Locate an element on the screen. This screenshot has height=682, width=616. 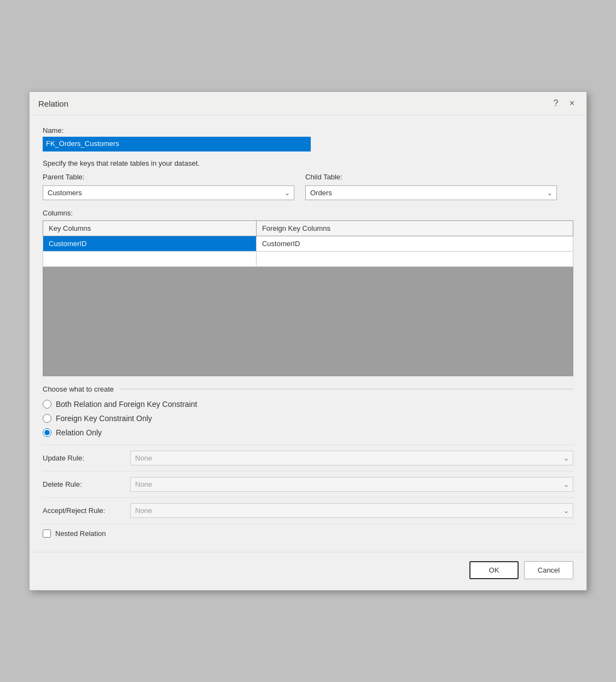
choose-label: Choose what to create is located at coordinates (78, 389).